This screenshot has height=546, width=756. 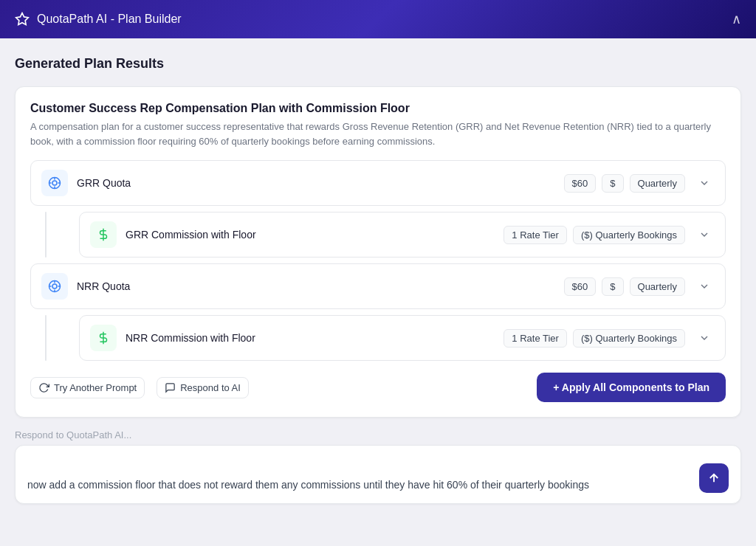 What do you see at coordinates (535, 338) in the screenshot?
I see `nrr-commission-tier: 1 Rate Tier` at bounding box center [535, 338].